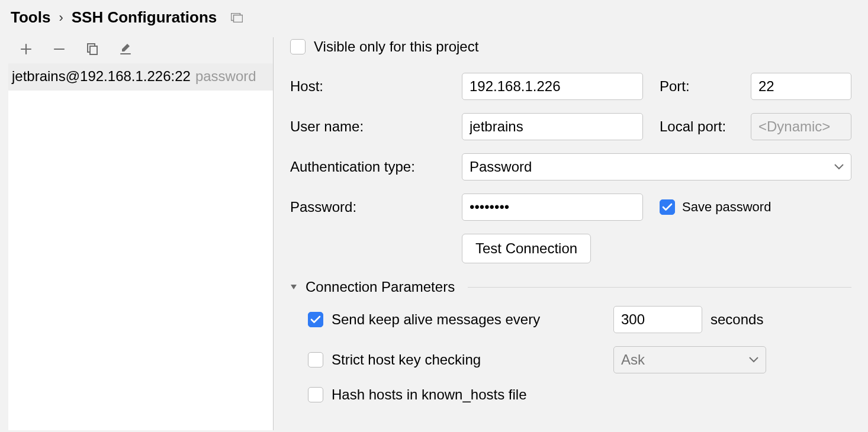 This screenshot has height=432, width=868. I want to click on separator-line, so click(660, 288).